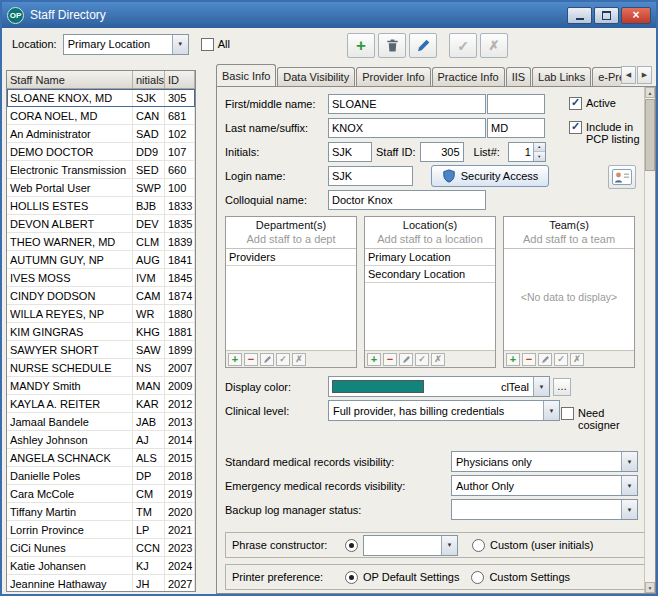 The width and height of the screenshot is (658, 596). I want to click on staff-row: Jamaal BandeleJAB2013, so click(101, 422).